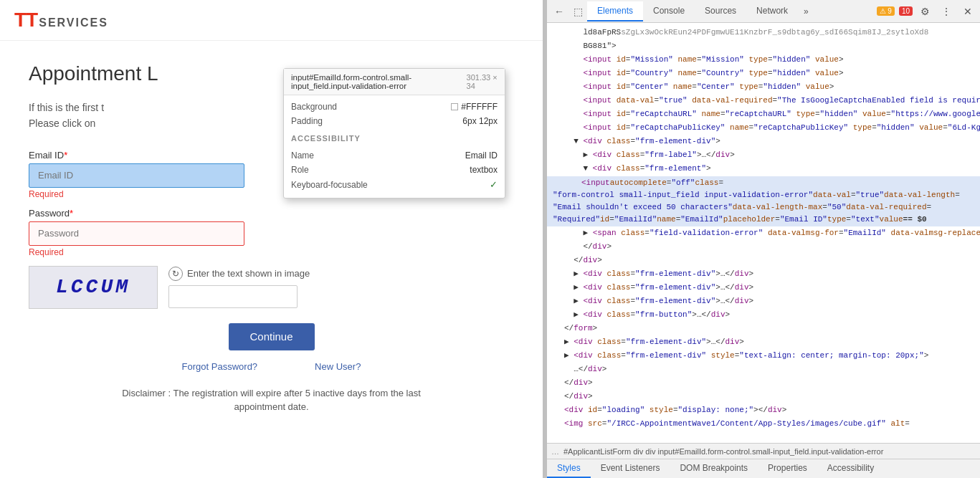  What do you see at coordinates (555, 451) in the screenshot?
I see `breadcrumb-expand: …` at bounding box center [555, 451].